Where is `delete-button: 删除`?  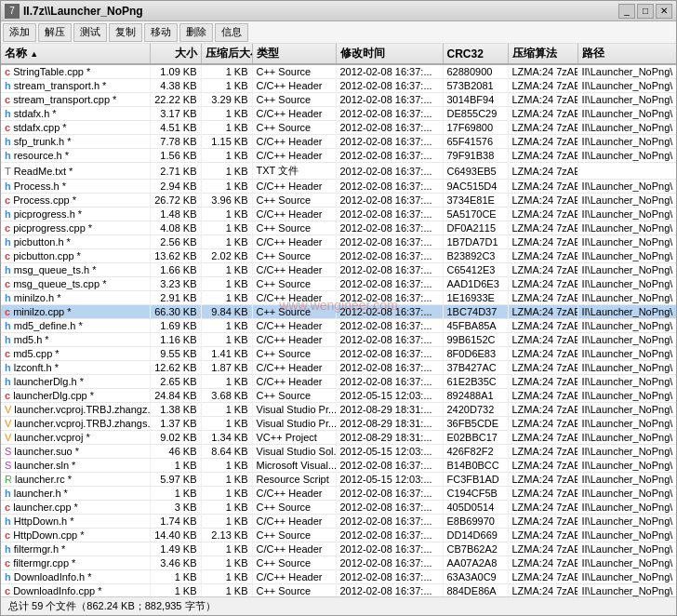 delete-button: 删除 is located at coordinates (196, 33).